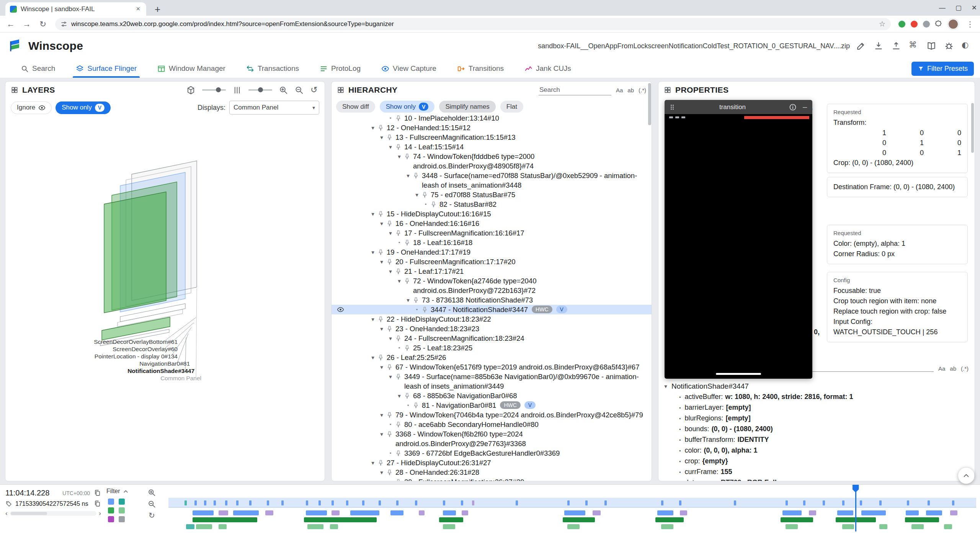  I want to click on match-word-icon: ab, so click(953, 368).